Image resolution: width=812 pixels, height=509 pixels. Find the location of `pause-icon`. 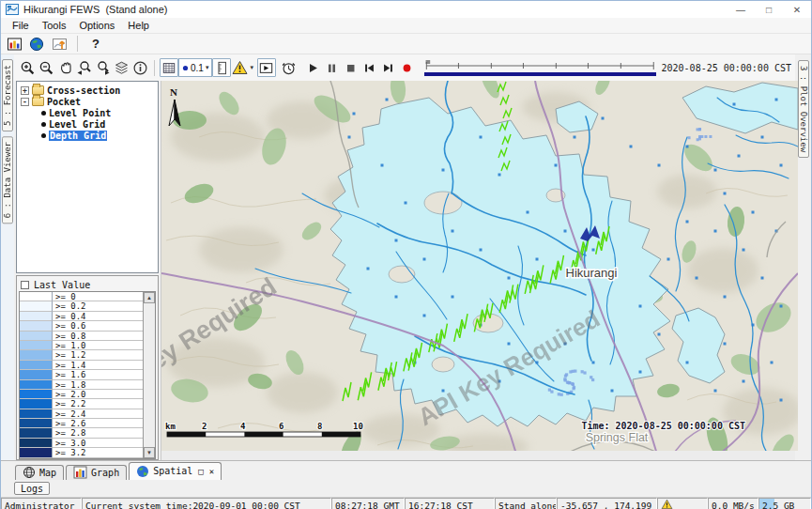

pause-icon is located at coordinates (332, 68).